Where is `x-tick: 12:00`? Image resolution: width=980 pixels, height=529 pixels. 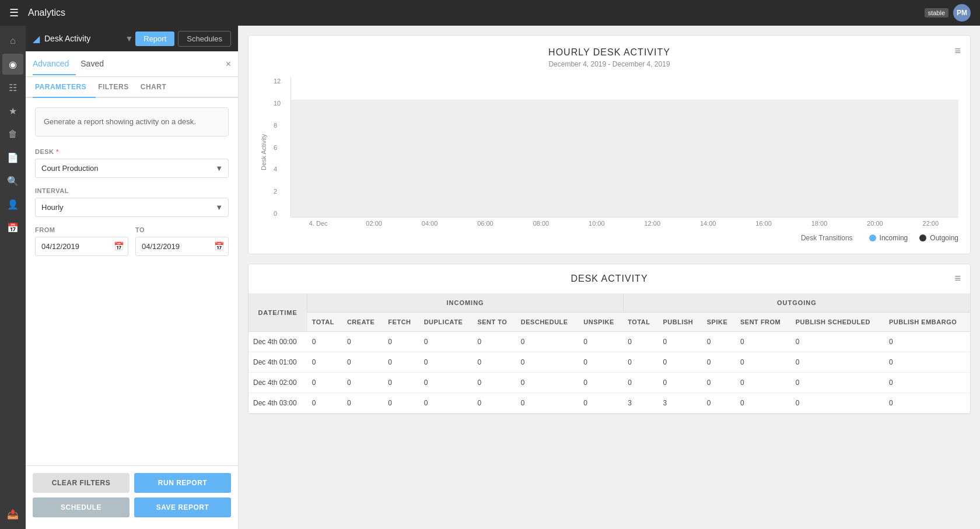
x-tick: 12:00 is located at coordinates (652, 223).